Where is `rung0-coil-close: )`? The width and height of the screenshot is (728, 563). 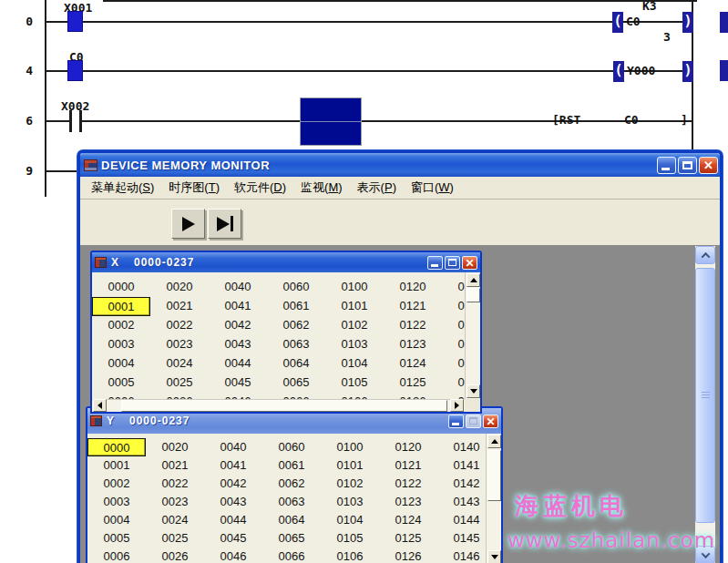
rung0-coil-close: ) is located at coordinates (688, 22).